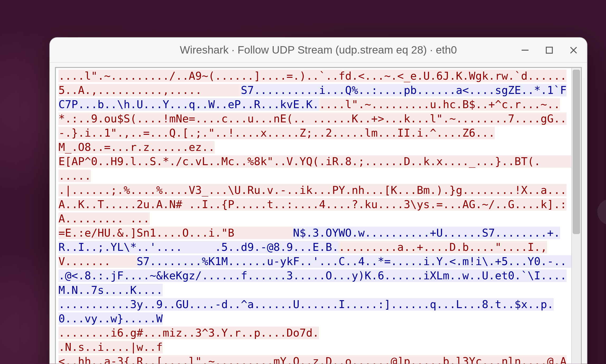 This screenshot has height=364, width=606. What do you see at coordinates (318, 50) in the screenshot?
I see `wireshark-titlebar: Wireshark · Follow UDP Stream (udp.strea…` at bounding box center [318, 50].